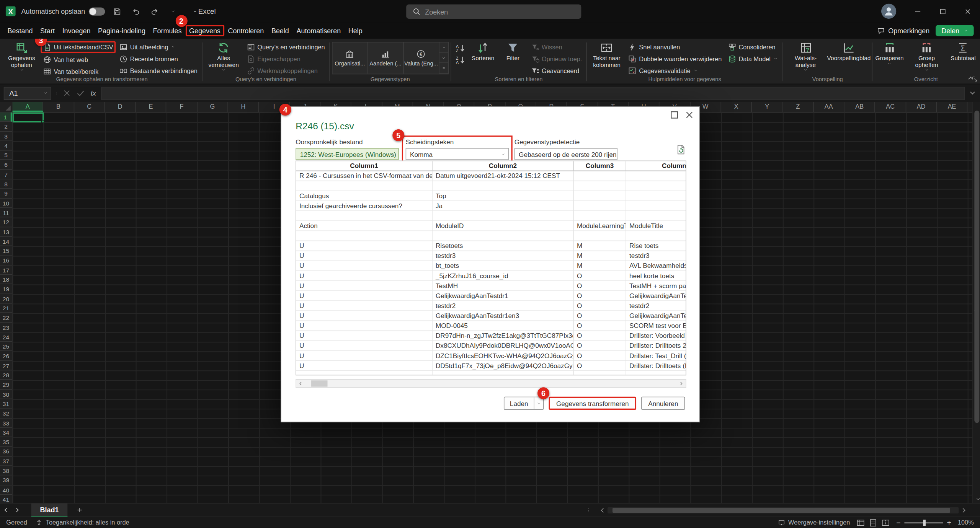 Image resolution: width=980 pixels, height=528 pixels. I want to click on row-header-6: 6, so click(6, 165).